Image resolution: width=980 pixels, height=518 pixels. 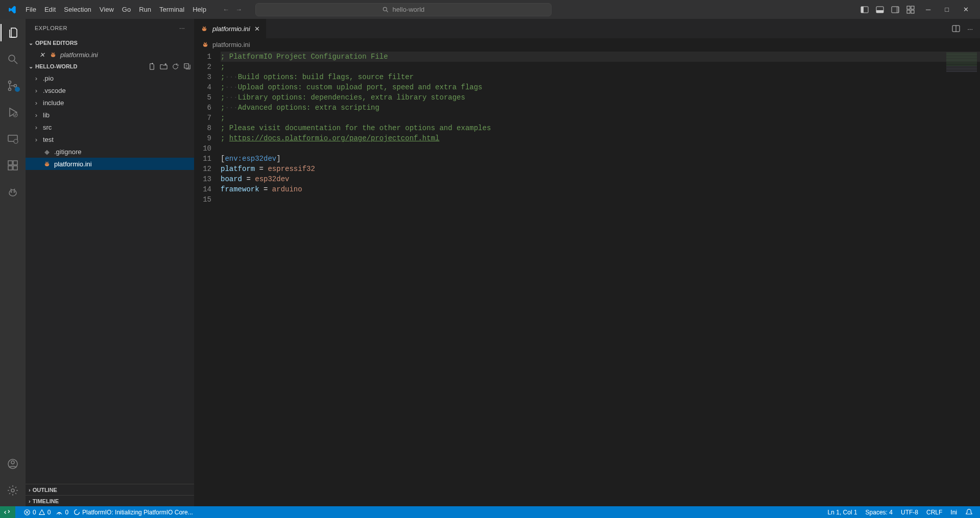 I want to click on tree-item-gitignore: ◆.gitignore, so click(x=110, y=152).